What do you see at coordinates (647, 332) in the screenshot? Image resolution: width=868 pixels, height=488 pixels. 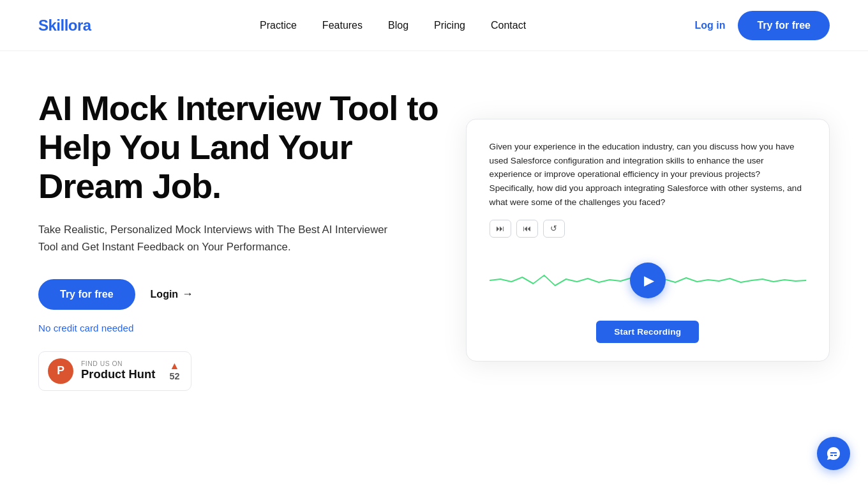 I see `start-recording-button: Start Recording` at bounding box center [647, 332].